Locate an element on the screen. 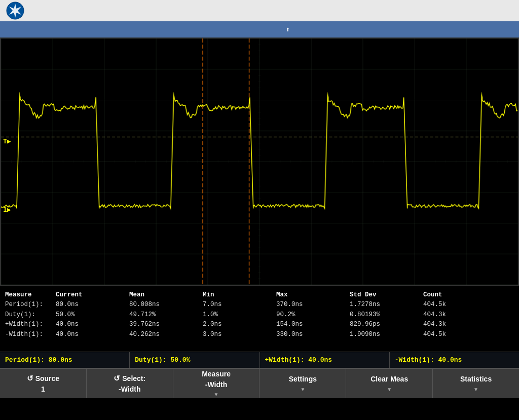  table-row: -Width(1): 40.0ns 40.262ns 3.0ns 330.0ns… is located at coordinates (260, 334).